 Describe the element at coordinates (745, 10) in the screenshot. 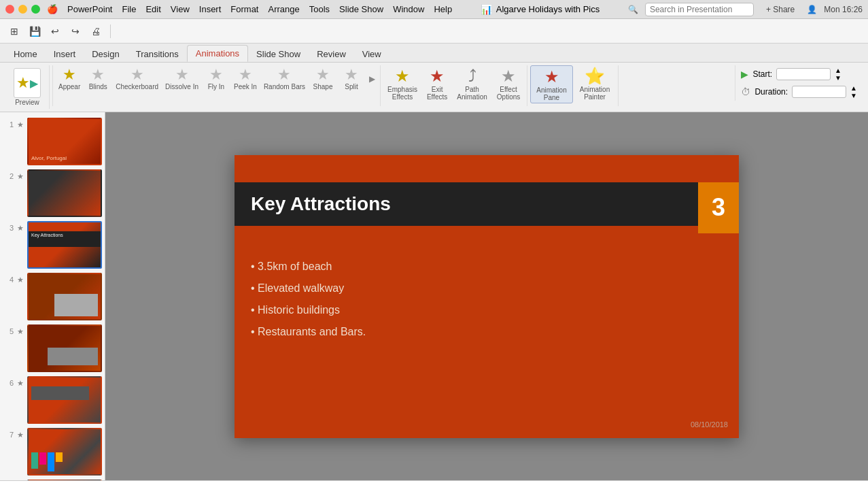

I see `titlebar-right: 🔍 + Share 👤 Mon 16:26` at that location.